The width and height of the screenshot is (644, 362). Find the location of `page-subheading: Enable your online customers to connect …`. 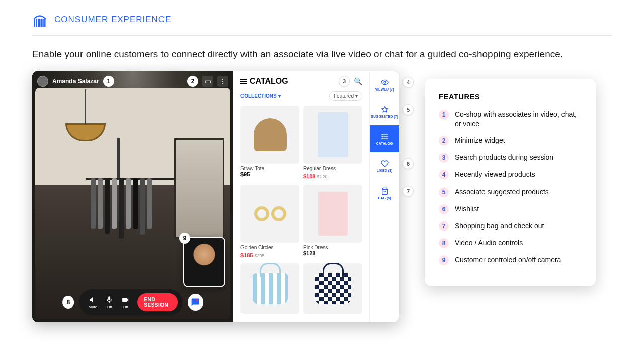

page-subheading: Enable your online customers to connect … is located at coordinates (322, 54).